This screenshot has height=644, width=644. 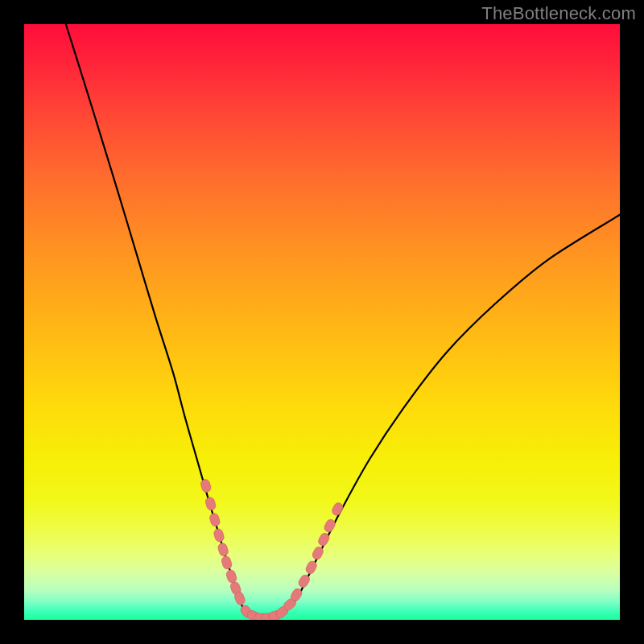 What do you see at coordinates (272, 549) in the screenshot?
I see `marker-layer` at bounding box center [272, 549].